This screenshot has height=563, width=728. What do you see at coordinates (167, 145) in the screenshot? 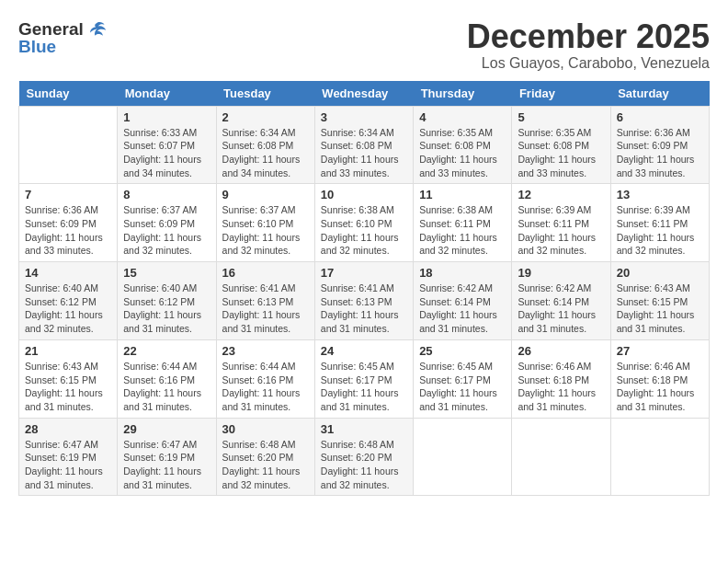
I see `calendar-cell: 1Sunrise: 6:33 AM Sunset: 6:07 PM Daylig…` at bounding box center [167, 145].